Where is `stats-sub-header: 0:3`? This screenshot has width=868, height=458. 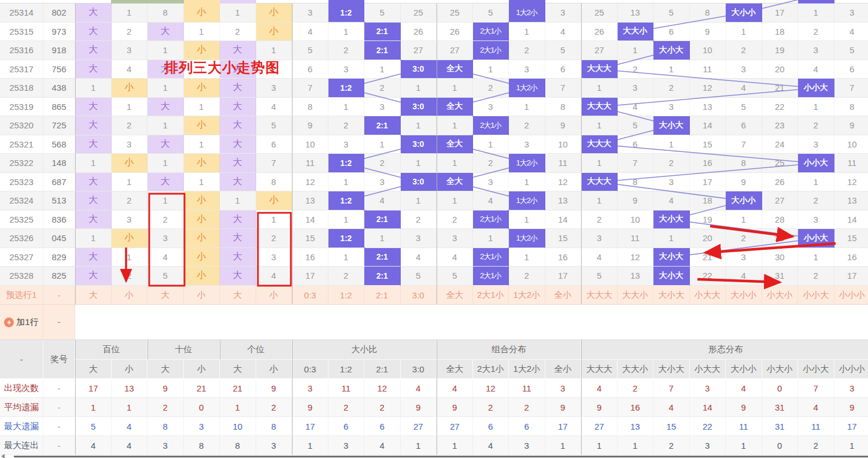
stats-sub-header: 0:3 is located at coordinates (310, 369).